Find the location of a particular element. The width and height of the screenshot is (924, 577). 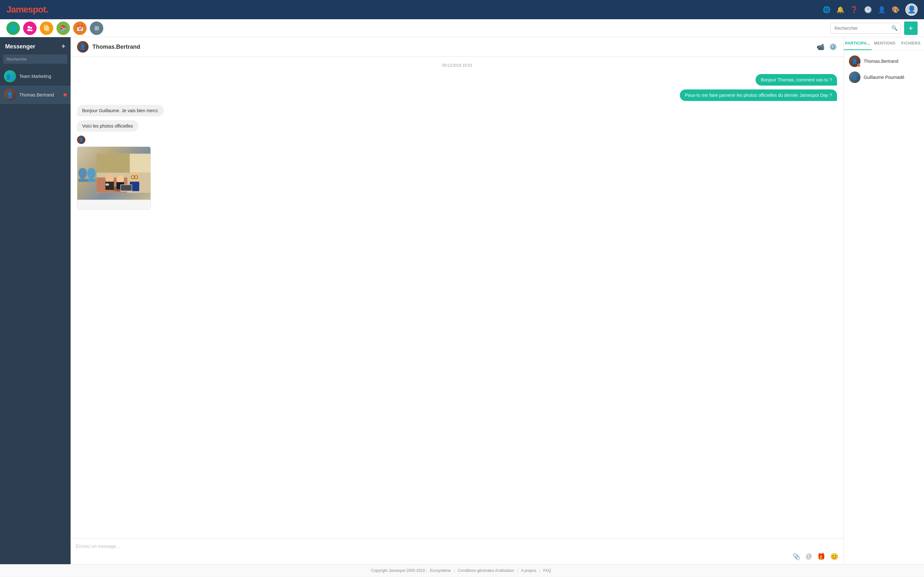

message-bubble-2: Peux-tu me faire parvenir les photos off… is located at coordinates (758, 95).